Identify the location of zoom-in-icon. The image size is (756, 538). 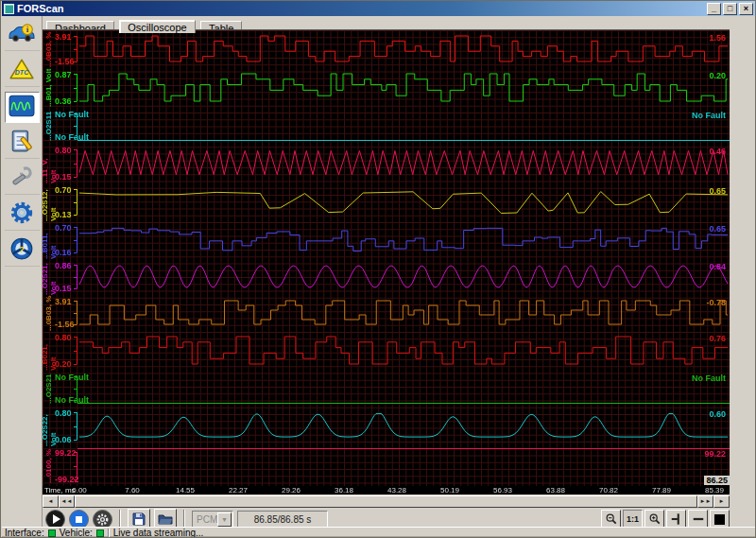
(655, 519).